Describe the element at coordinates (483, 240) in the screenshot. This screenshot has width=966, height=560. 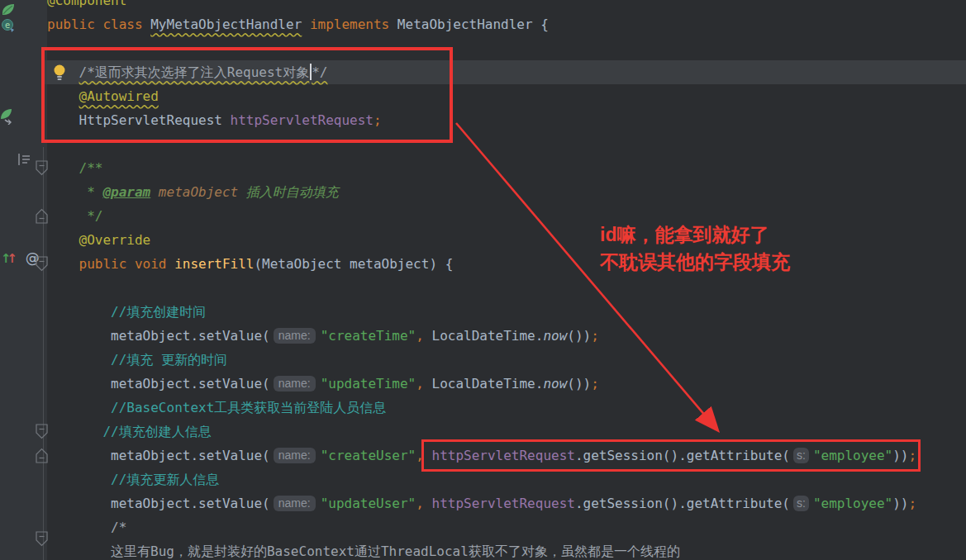
I see `code-line-11: @Override` at that location.